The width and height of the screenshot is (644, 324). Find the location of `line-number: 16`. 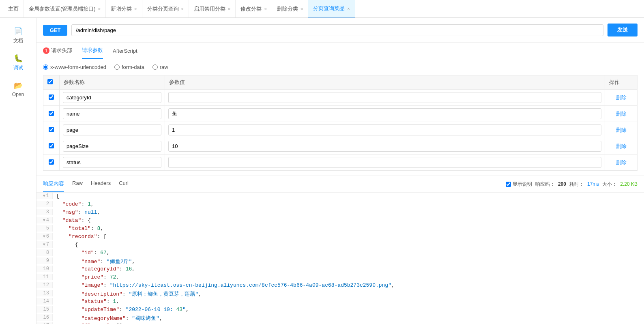

line-number: 16 is located at coordinates (45, 318).